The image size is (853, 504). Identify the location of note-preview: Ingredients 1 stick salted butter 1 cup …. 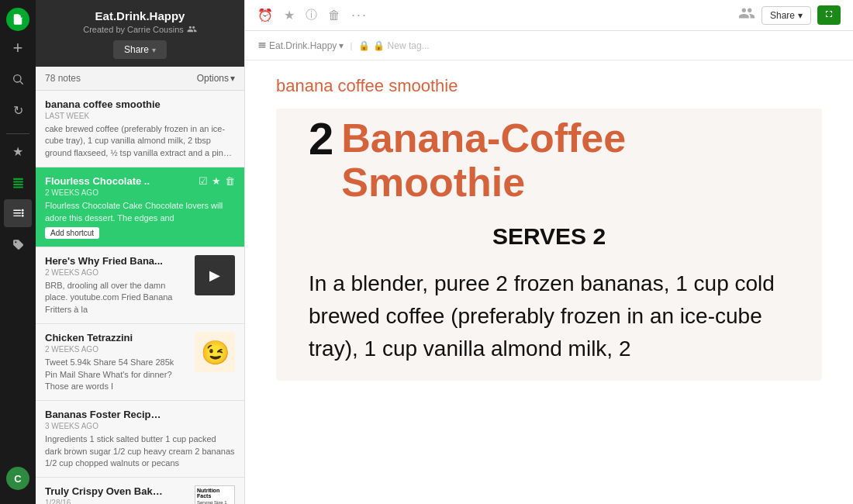
(140, 451).